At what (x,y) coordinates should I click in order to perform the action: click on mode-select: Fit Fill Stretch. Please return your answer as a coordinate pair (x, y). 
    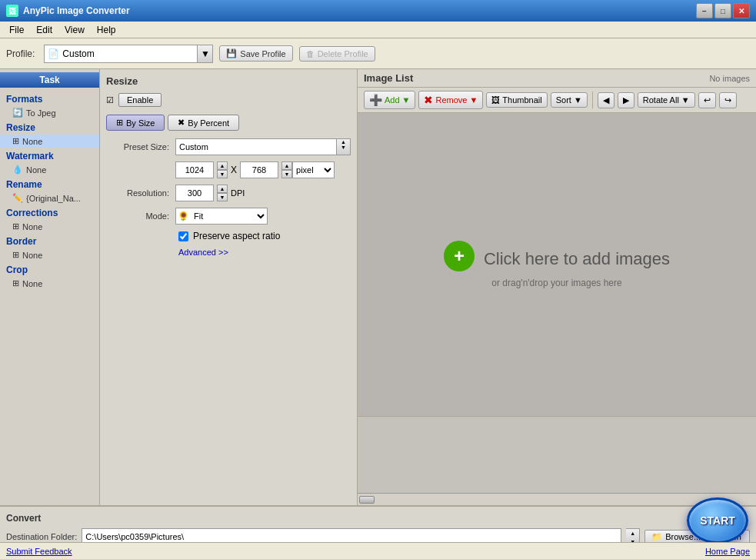
    Looking at the image, I should click on (229, 216).